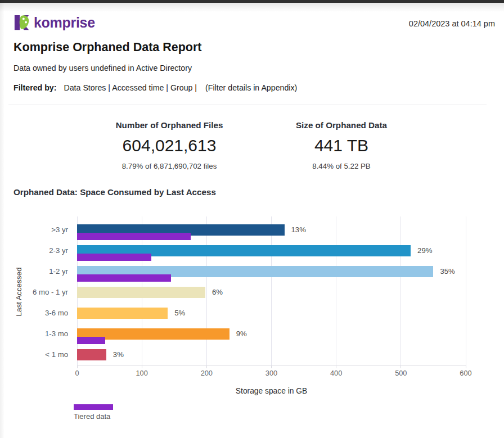  Describe the element at coordinates (93, 407) in the screenshot. I see `legend-swatch-tiered-data` at that location.